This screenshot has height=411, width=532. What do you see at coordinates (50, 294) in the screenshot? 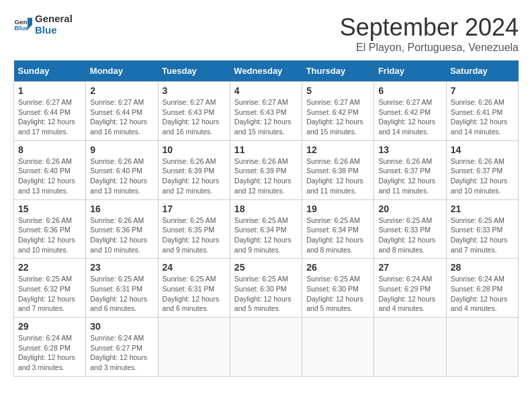
I see `day-info: Sunrise: 6:25 AMSunset: 6:32 PMDaylight:…` at bounding box center [50, 294].